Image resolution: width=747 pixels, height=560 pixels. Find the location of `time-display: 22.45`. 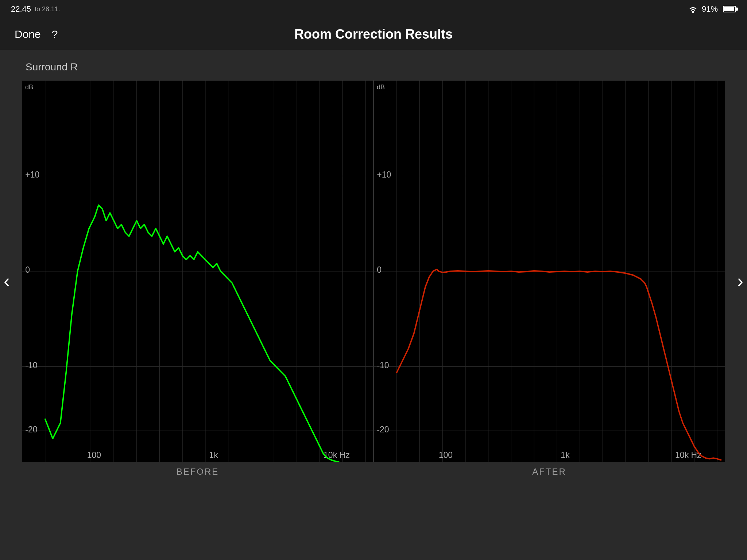

time-display: 22.45 is located at coordinates (21, 9).